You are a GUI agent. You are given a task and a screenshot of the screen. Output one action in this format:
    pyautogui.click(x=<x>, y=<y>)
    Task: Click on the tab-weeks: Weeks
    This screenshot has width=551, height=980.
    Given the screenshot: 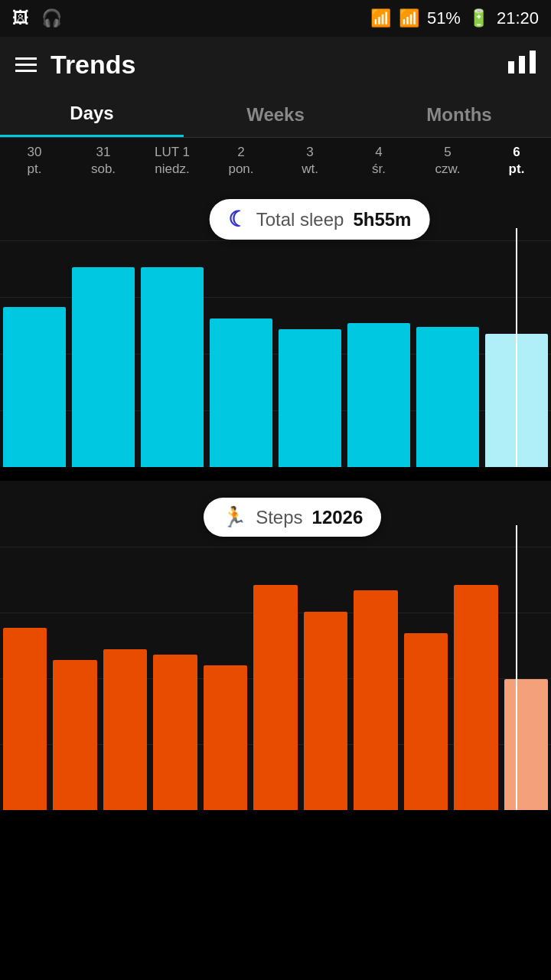 What is the action you would take?
    pyautogui.click(x=276, y=115)
    